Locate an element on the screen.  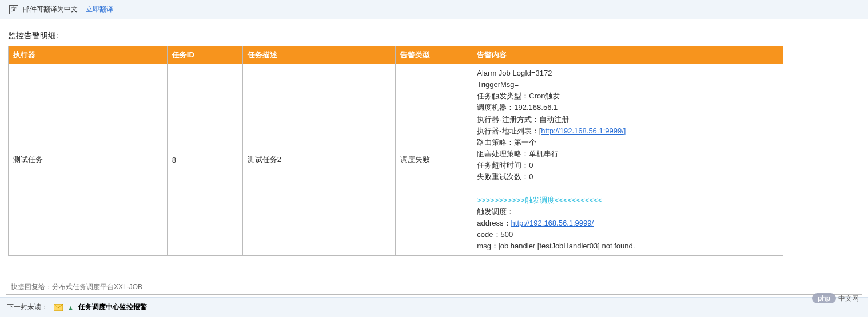
alarm-line: 触发调度： is located at coordinates (628, 212).